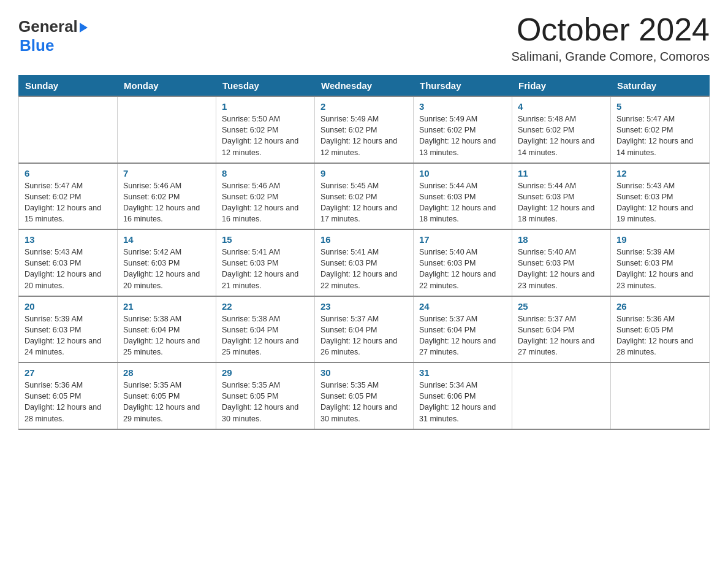  What do you see at coordinates (167, 373) in the screenshot?
I see `day-number: 28` at bounding box center [167, 373].